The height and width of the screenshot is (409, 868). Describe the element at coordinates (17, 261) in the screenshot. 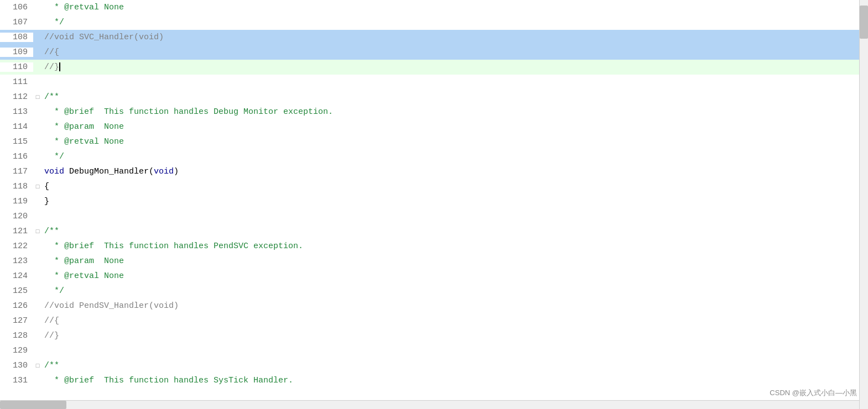

I see `line-number: 123` at that location.